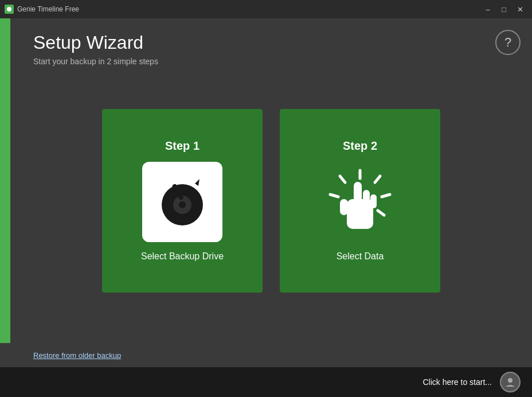  I want to click on minimize-button: –, so click(488, 9).